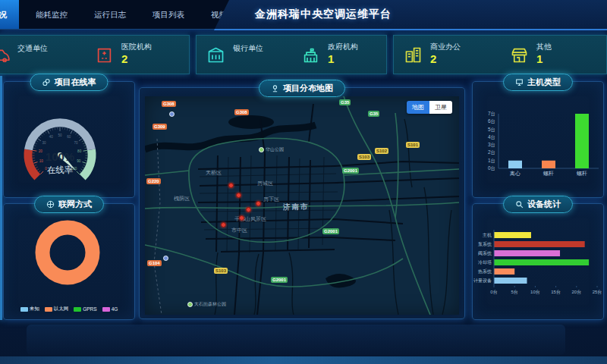  What do you see at coordinates (492, 121) in the screenshot?
I see `svg-text: 6台` at bounding box center [492, 121].